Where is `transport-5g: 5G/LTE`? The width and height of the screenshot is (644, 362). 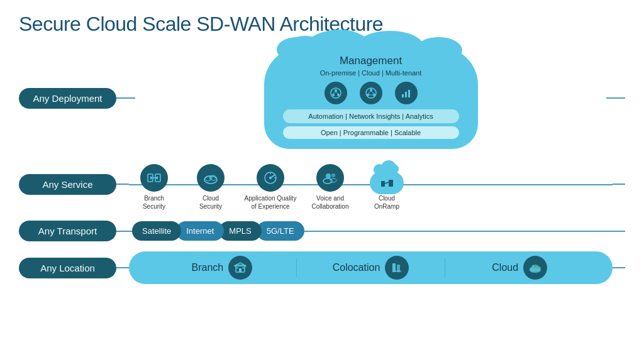
transport-5g: 5G/LTE is located at coordinates (280, 231).